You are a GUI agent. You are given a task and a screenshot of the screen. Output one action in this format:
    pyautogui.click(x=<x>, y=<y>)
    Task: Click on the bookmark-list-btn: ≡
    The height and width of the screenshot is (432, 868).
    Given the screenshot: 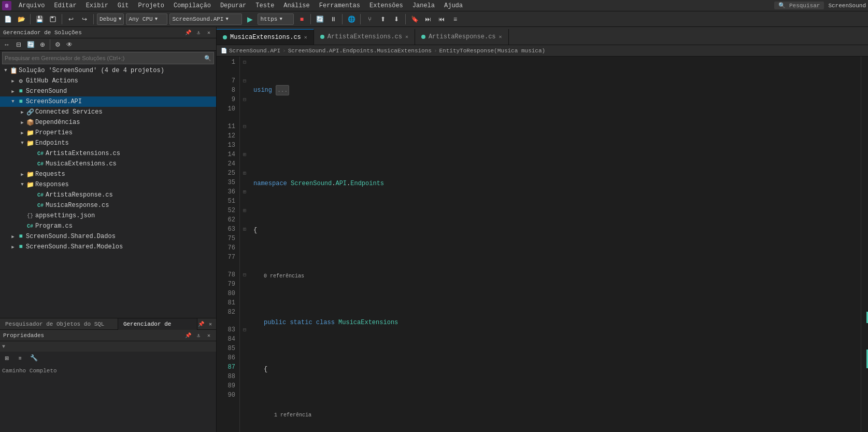 What is the action you would take?
    pyautogui.click(x=455, y=19)
    